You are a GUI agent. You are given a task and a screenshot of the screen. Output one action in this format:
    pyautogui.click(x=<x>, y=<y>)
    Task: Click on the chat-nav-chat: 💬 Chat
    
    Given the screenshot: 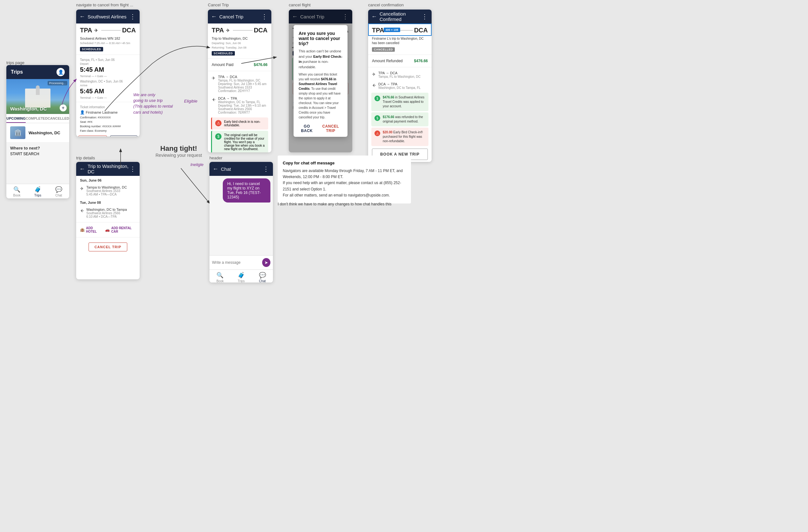 What is the action you would take?
    pyautogui.click(x=262, y=276)
    